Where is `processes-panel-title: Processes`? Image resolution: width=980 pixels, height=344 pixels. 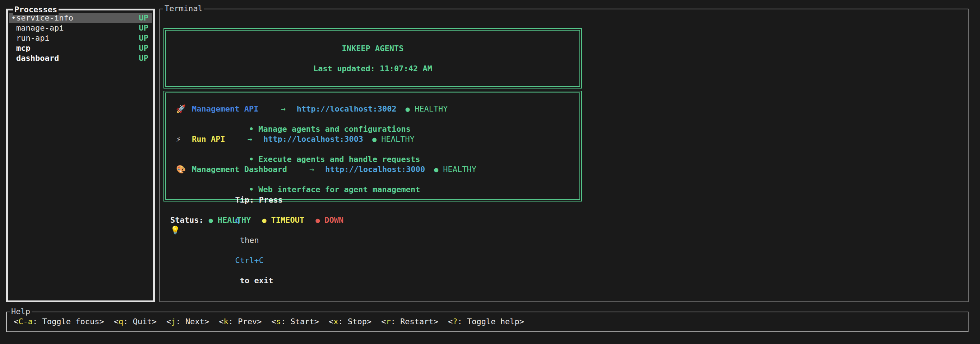
processes-panel-title: Processes is located at coordinates (36, 10).